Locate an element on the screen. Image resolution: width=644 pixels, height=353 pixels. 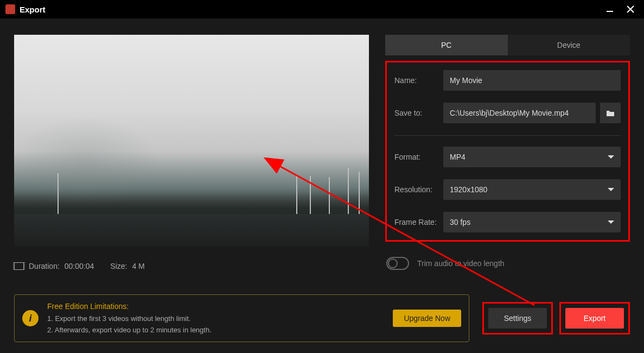
browse-button is located at coordinates (610, 113).